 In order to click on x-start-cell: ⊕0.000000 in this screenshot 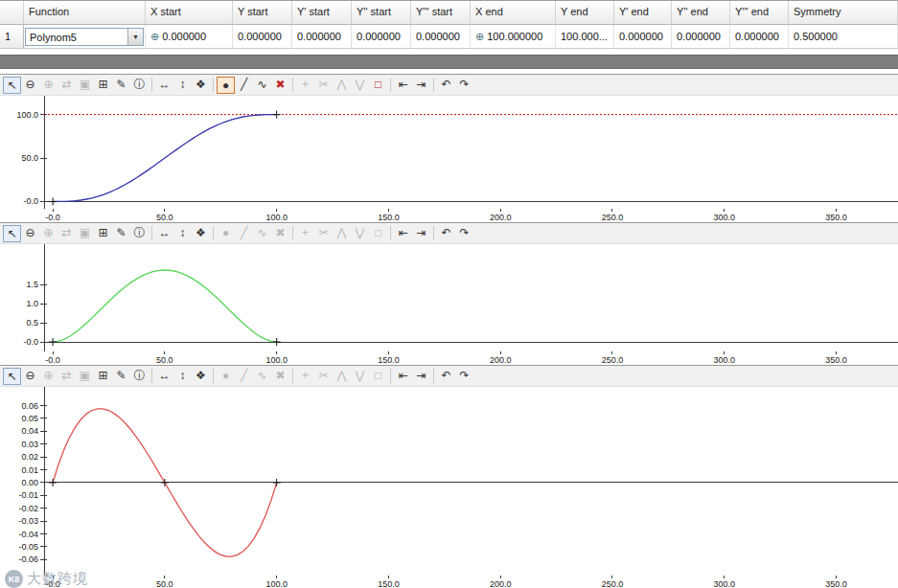, I will do `click(190, 36)`.